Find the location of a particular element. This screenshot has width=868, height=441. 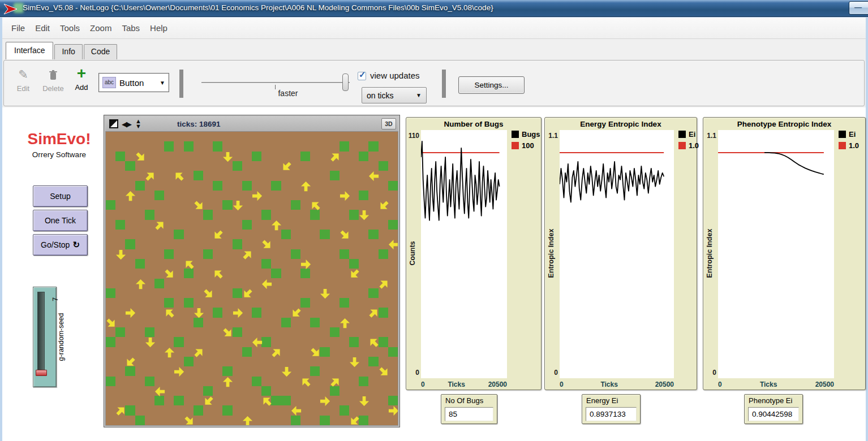

slider-thumb is located at coordinates (41, 373).